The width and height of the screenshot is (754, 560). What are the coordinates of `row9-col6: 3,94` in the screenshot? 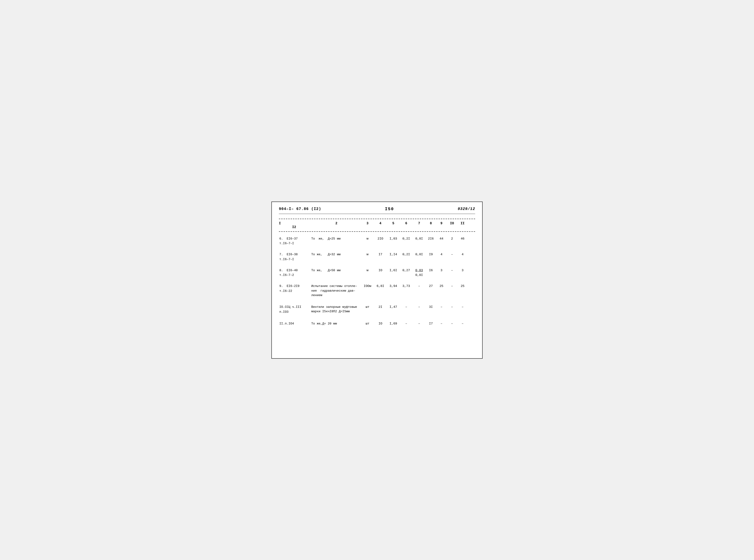 It's located at (393, 286).